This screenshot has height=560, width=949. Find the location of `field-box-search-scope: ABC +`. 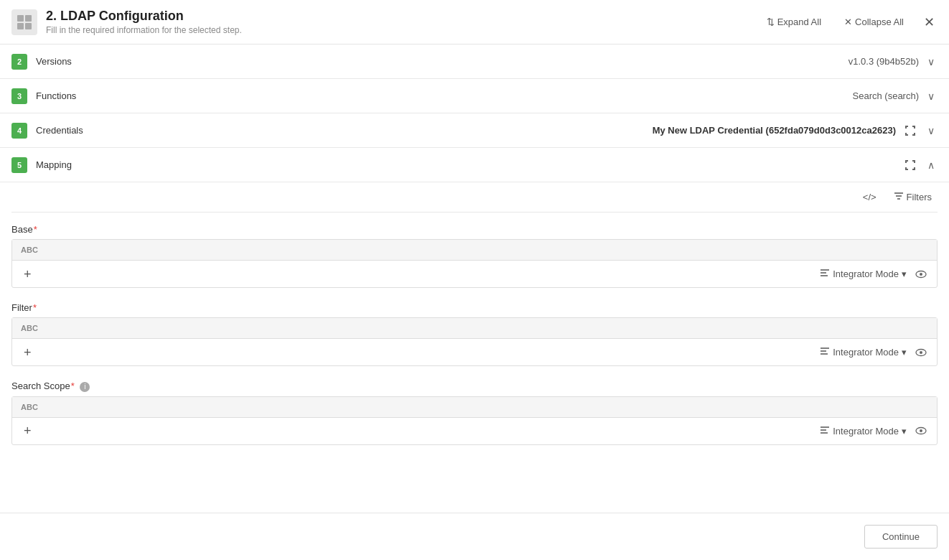

field-box-search-scope: ABC + is located at coordinates (474, 421).